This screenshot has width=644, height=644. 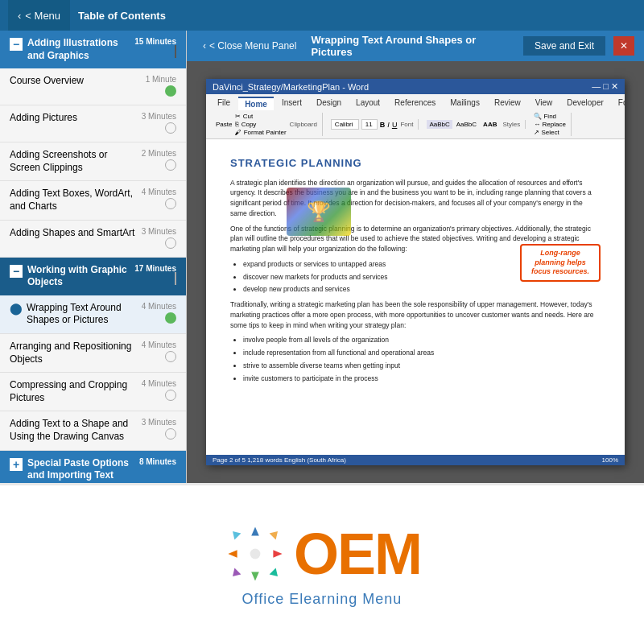 I want to click on sidebar-item-wrapping-text: ⬤ Wrapping Text Around Shapes or Picture…, so click(x=93, y=315).